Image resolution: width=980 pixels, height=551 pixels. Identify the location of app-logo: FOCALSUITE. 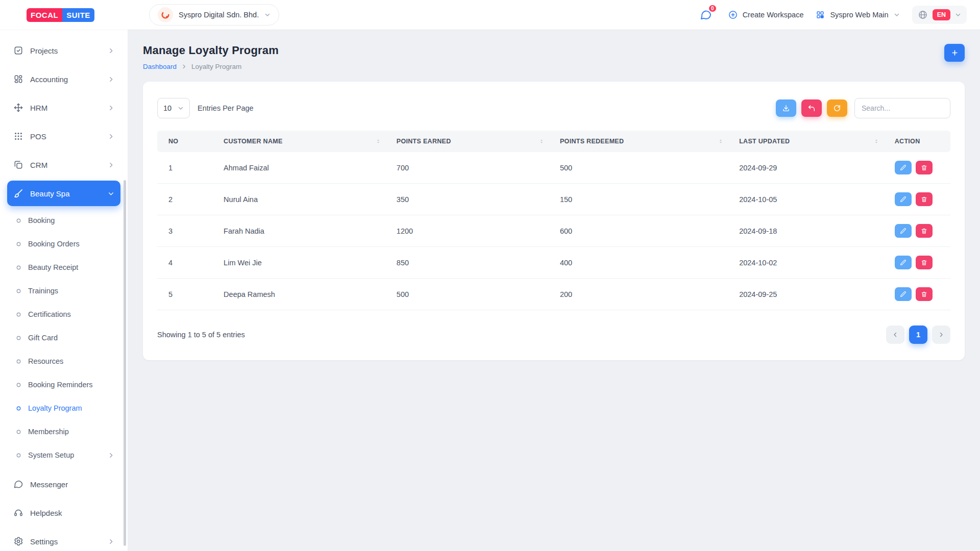
(60, 15).